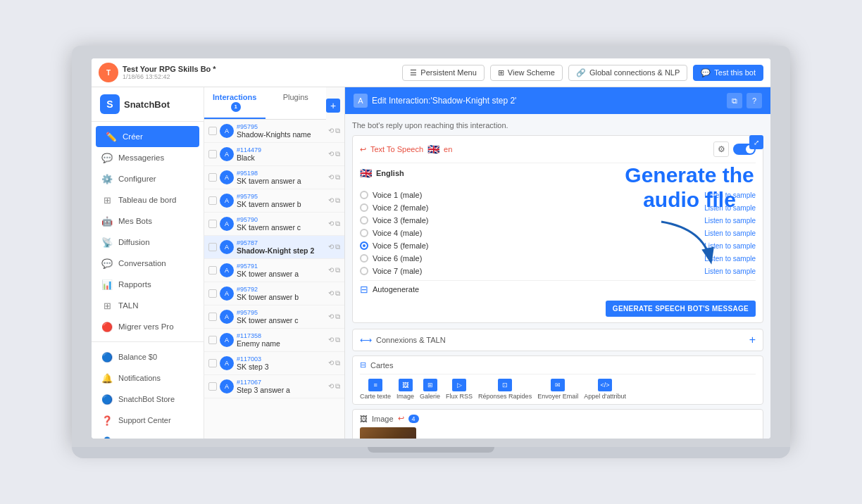 The image size is (862, 504). I want to click on expand-icon: ⤢, so click(756, 142).